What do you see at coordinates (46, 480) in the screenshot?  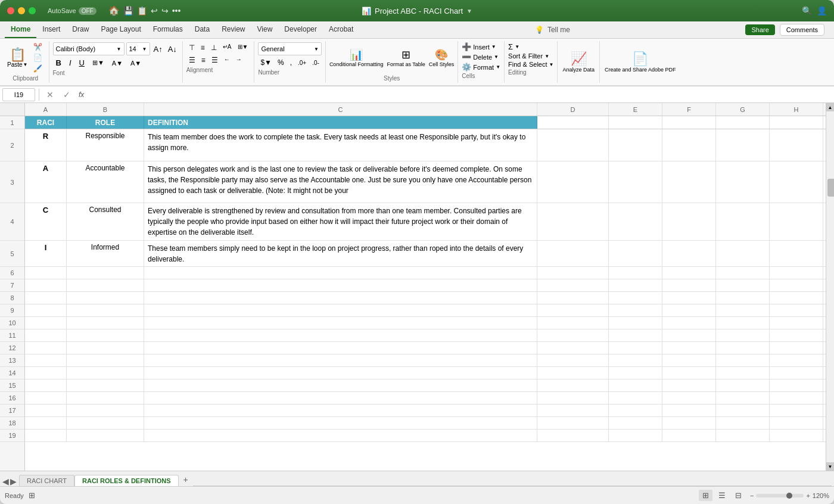 I see `sheet-tab-raci-chart: RACI CHART` at bounding box center [46, 480].